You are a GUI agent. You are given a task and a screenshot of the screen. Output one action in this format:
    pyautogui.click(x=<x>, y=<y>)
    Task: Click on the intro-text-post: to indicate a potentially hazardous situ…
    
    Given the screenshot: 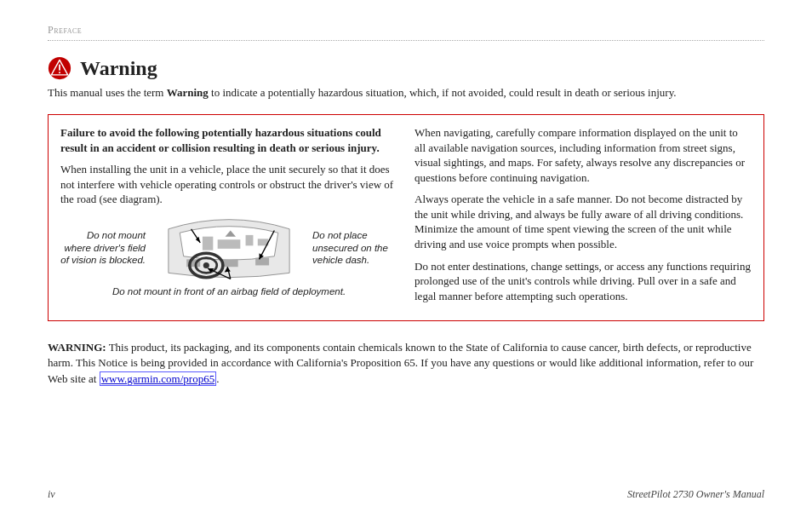 What is the action you would take?
    pyautogui.click(x=443, y=92)
    